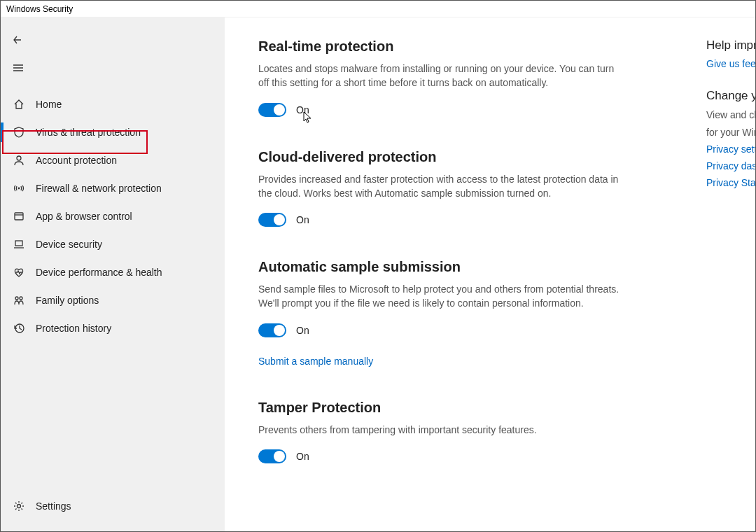  What do you see at coordinates (67, 300) in the screenshot?
I see `sidebar-item-label: Family options` at bounding box center [67, 300].